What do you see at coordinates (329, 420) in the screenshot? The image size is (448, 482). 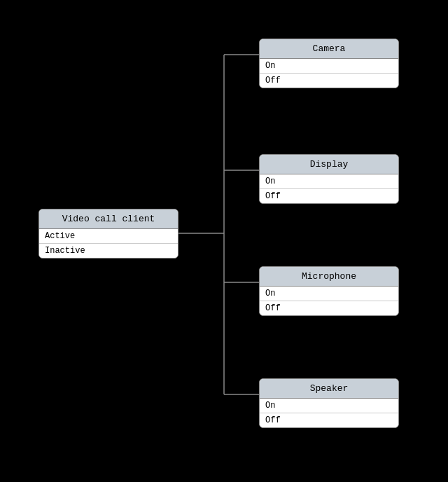 I see `speaker-item-off: Off` at bounding box center [329, 420].